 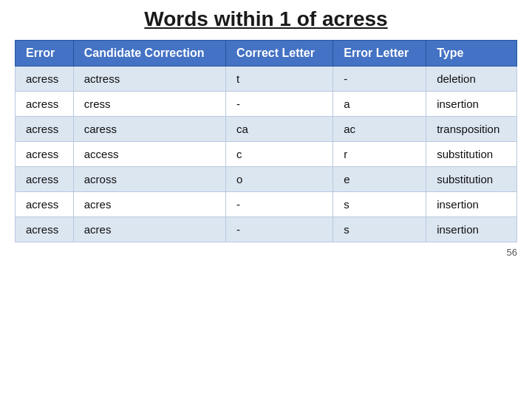 I want to click on cell-candidate: access, so click(x=149, y=154).